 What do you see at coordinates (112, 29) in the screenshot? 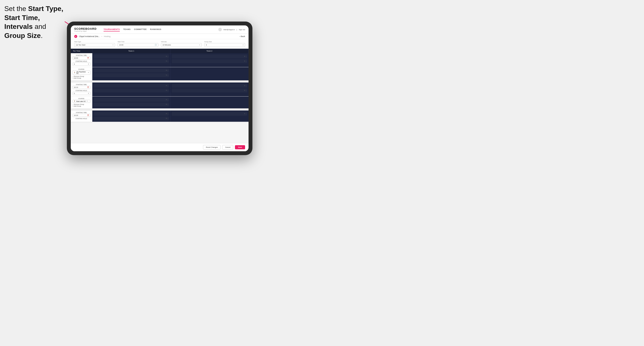
I see `nav-tab-tournaments: TOURNAMENTS` at bounding box center [112, 29].